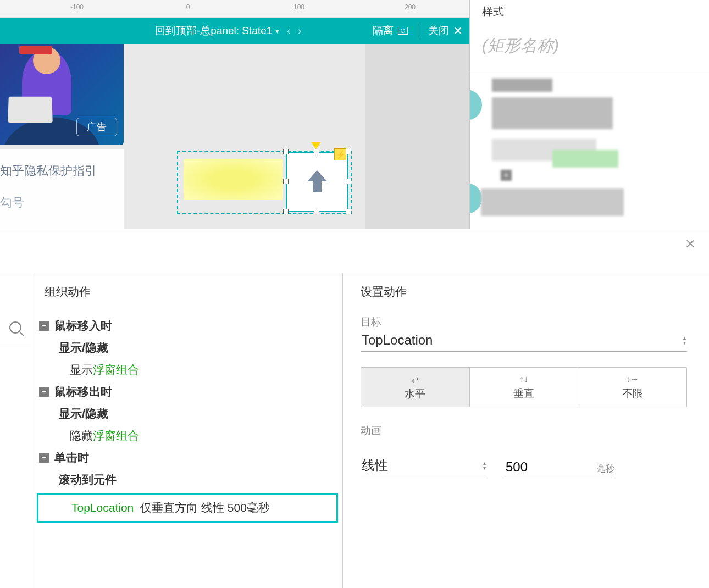  Describe the element at coordinates (187, 392) in the screenshot. I see `event-mouse-leave: – 鼠标移出时` at that location.